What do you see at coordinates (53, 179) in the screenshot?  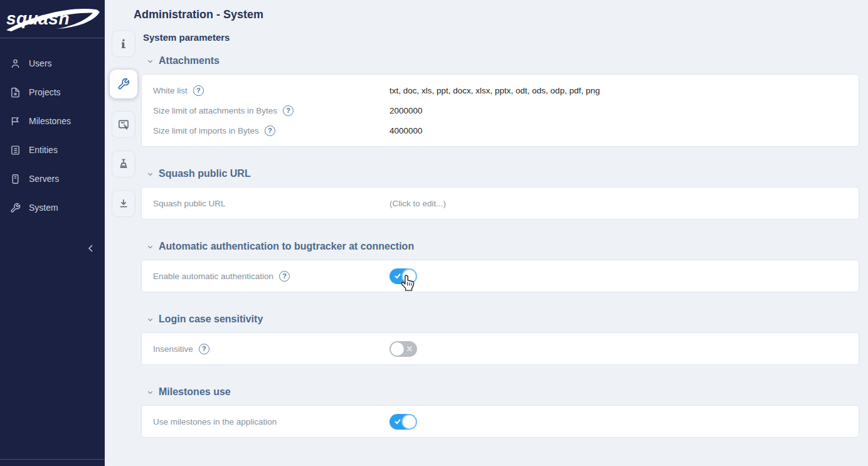 I see `sidebar-item-servers: Servers` at bounding box center [53, 179].